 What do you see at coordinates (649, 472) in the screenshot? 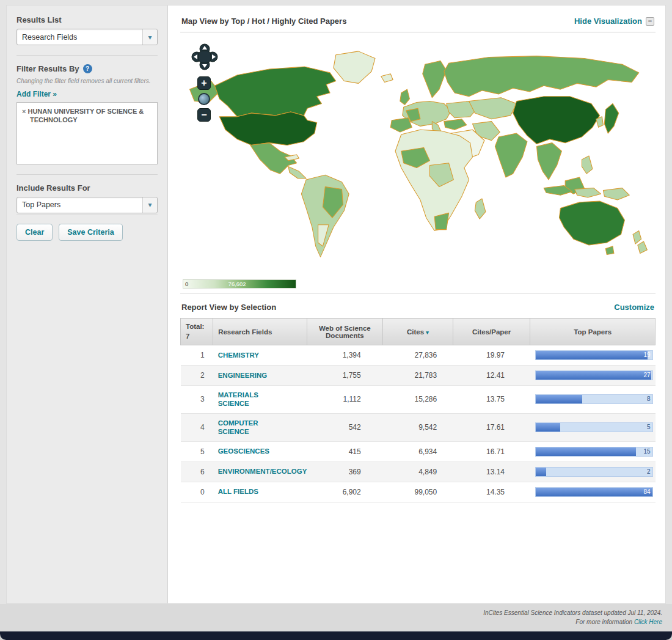
I see `top-papers-value: 2` at bounding box center [649, 472].